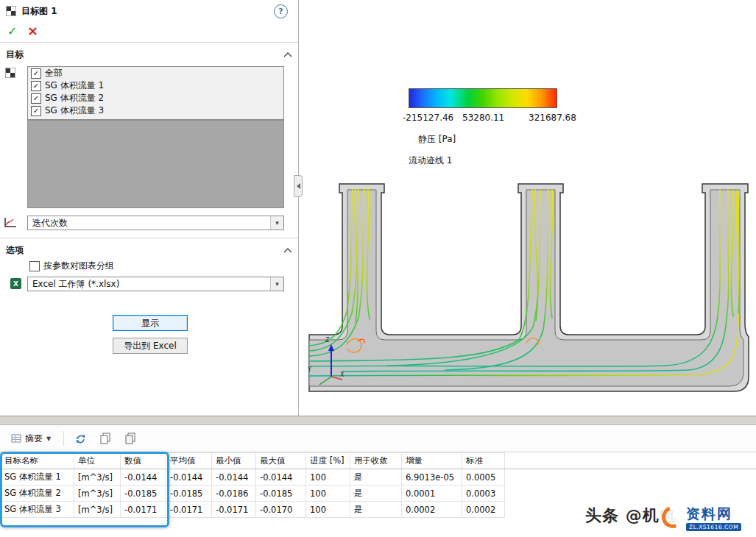  Describe the element at coordinates (80, 438) in the screenshot. I see `refresh-button` at that location.